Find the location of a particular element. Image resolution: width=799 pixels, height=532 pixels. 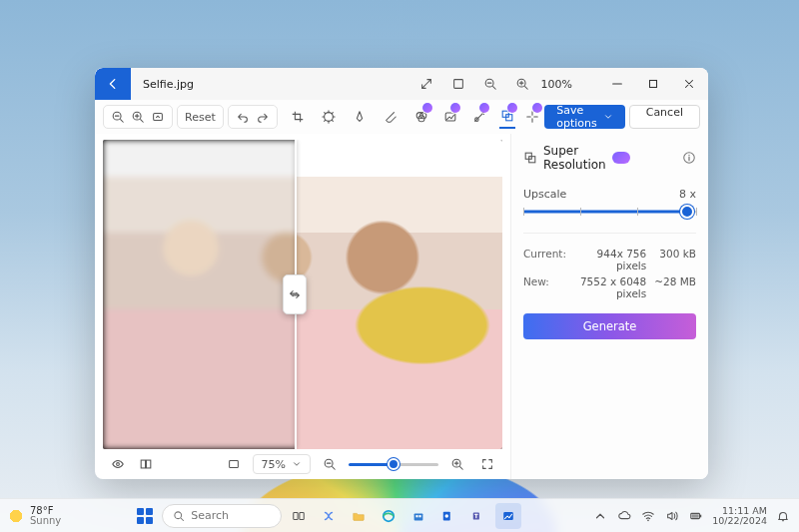

redo-button is located at coordinates (263, 117).